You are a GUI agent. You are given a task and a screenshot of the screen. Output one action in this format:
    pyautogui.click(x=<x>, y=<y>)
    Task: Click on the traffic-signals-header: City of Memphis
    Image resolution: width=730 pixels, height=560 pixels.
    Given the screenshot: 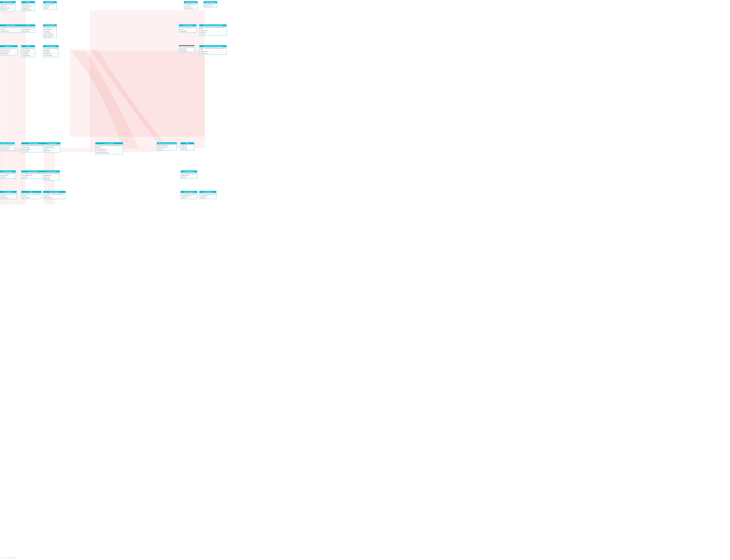 What is the action you would take?
    pyautogui.click(x=51, y=46)
    